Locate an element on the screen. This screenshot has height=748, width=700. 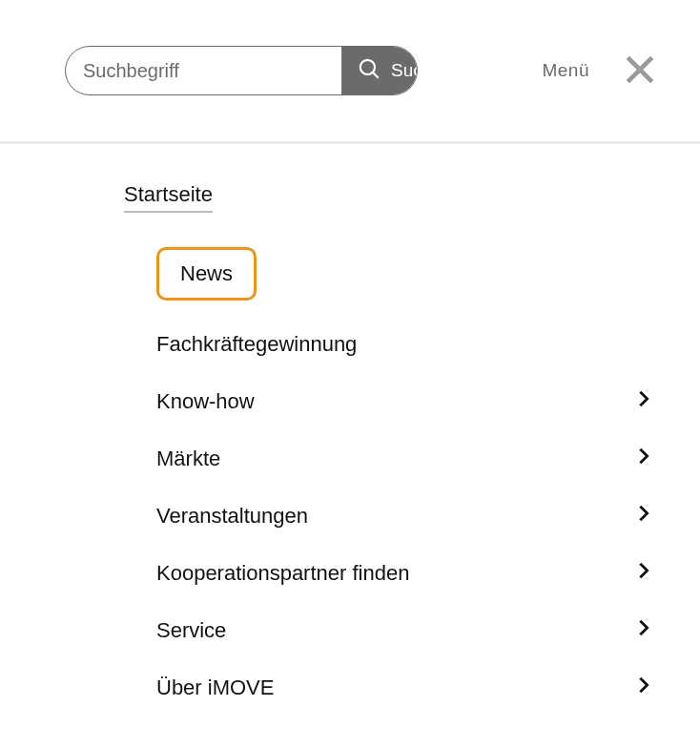
search-button: Suchen is located at coordinates (380, 71).